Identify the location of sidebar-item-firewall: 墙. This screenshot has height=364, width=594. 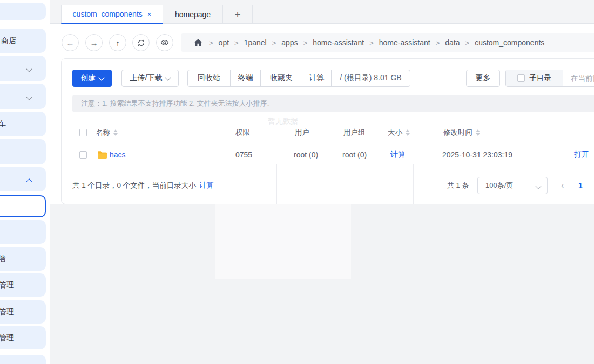
(23, 259).